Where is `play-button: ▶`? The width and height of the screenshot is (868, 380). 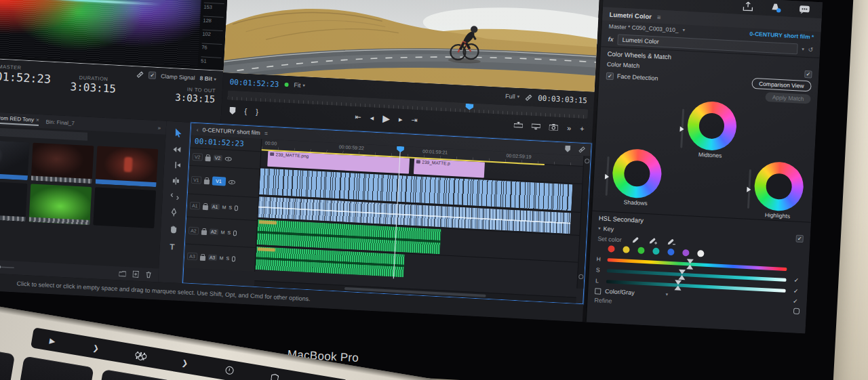
play-button: ▶ is located at coordinates (387, 118).